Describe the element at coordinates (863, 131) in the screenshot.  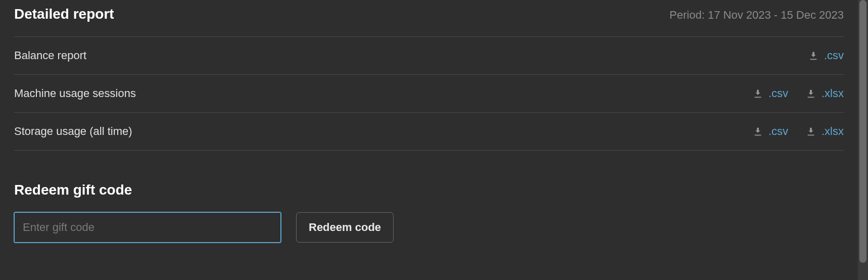
I see `scrollbar-thumb` at that location.